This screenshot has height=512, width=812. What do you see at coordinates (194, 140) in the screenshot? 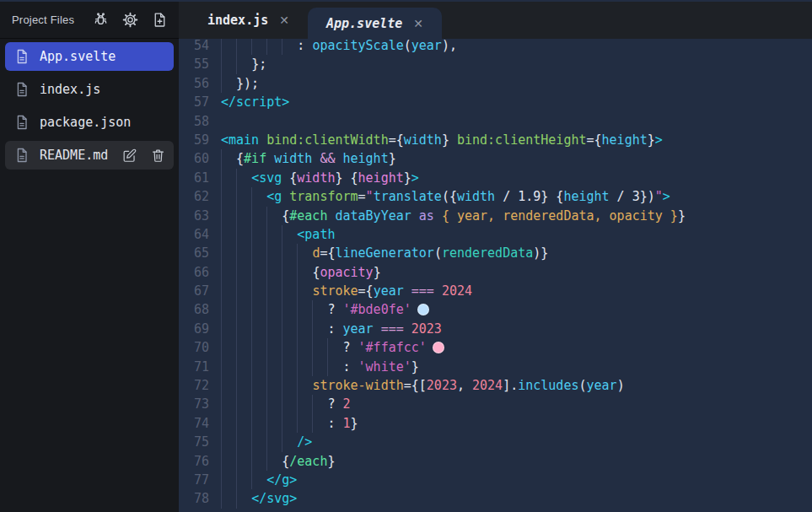
I see `line-number: 59` at bounding box center [194, 140].